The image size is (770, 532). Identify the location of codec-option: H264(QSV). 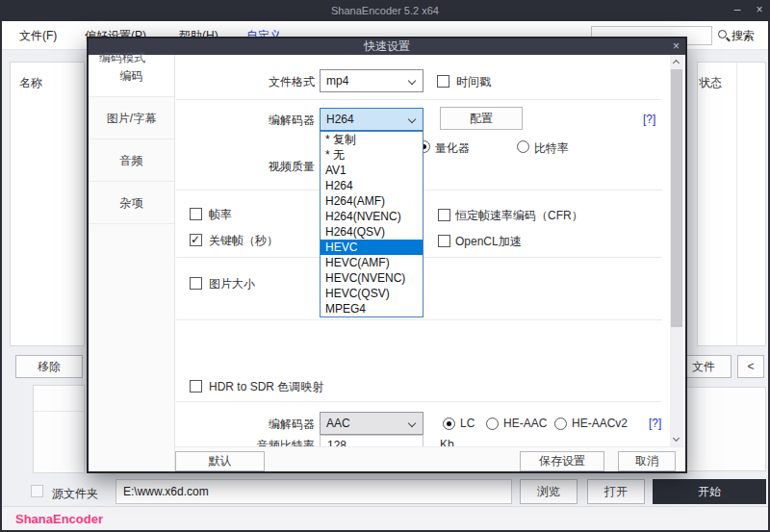
(372, 232).